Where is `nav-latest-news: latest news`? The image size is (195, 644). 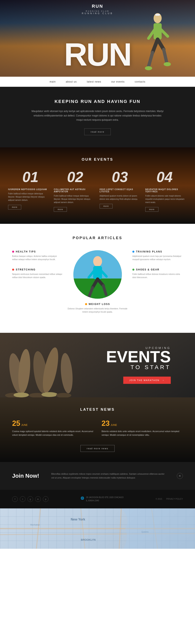
nav-latest-news: latest news is located at coordinates (94, 82).